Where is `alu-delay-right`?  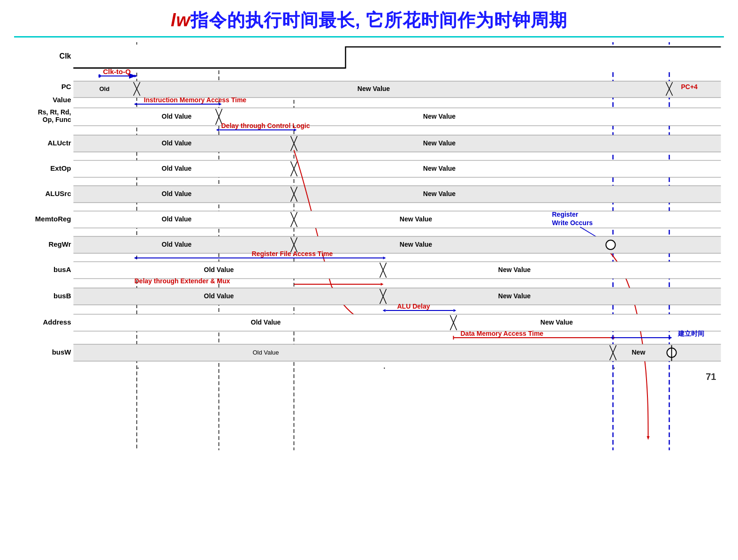 alu-delay-right is located at coordinates (455, 310).